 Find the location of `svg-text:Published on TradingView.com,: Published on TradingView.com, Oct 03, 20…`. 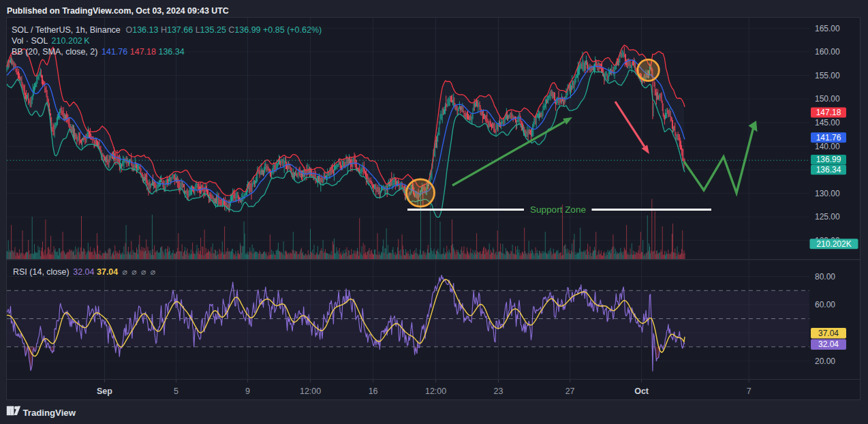

svg-text:Published on TradingView.com,: Published on TradingView.com, Oct 03, 20… is located at coordinates (118, 11).